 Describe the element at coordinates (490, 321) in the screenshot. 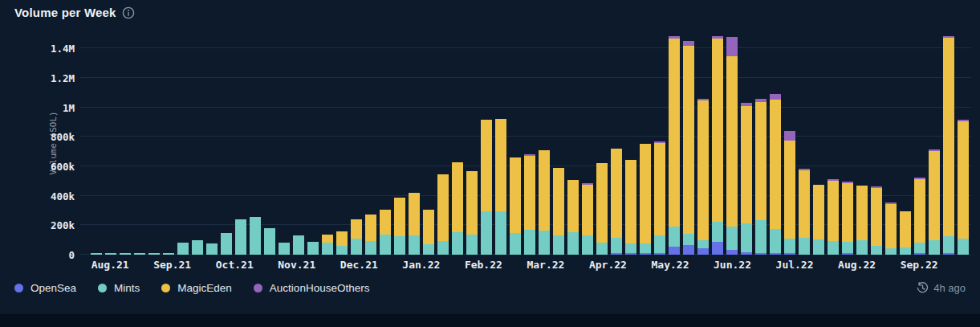

I see `page-background-strip` at that location.